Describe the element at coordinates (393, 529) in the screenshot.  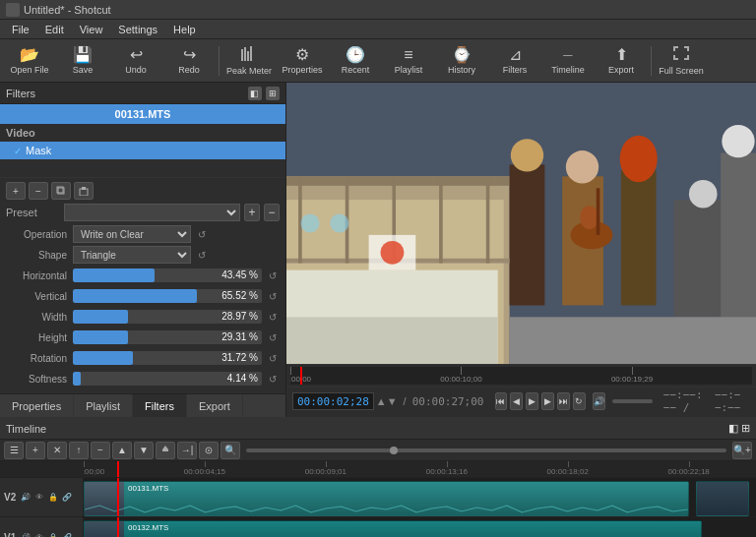
I see `v1-clip-1: 00132.MTS` at that location.